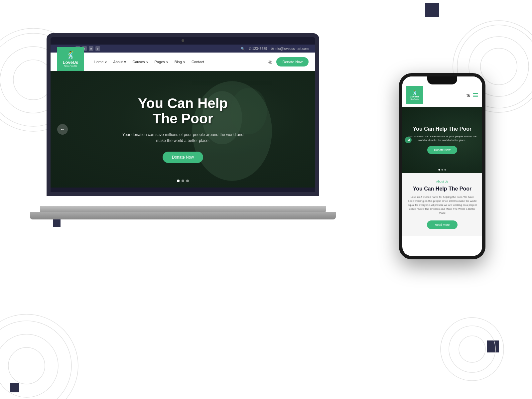  What do you see at coordinates (120, 62) in the screenshot?
I see `nav-about: About ∨` at bounding box center [120, 62].